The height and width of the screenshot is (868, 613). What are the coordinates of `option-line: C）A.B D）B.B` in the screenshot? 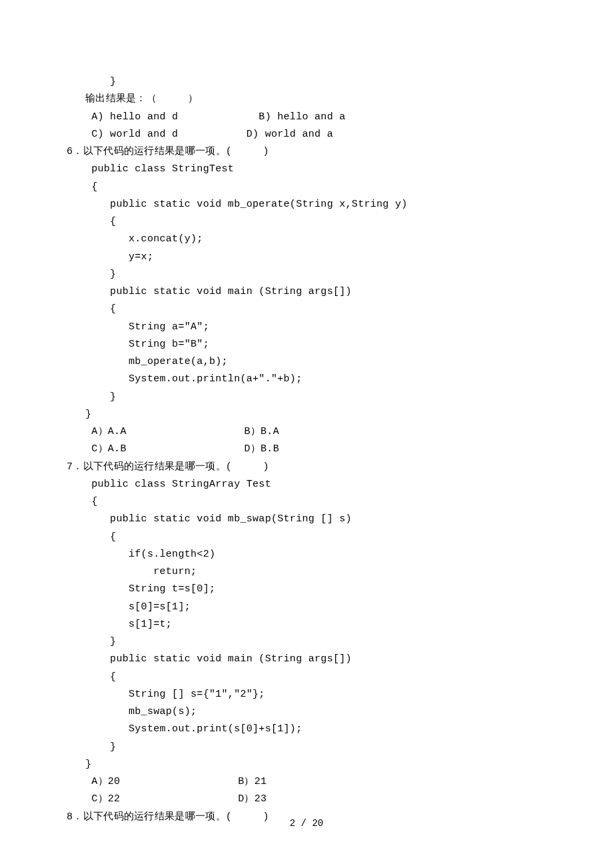 It's located at (306, 449).